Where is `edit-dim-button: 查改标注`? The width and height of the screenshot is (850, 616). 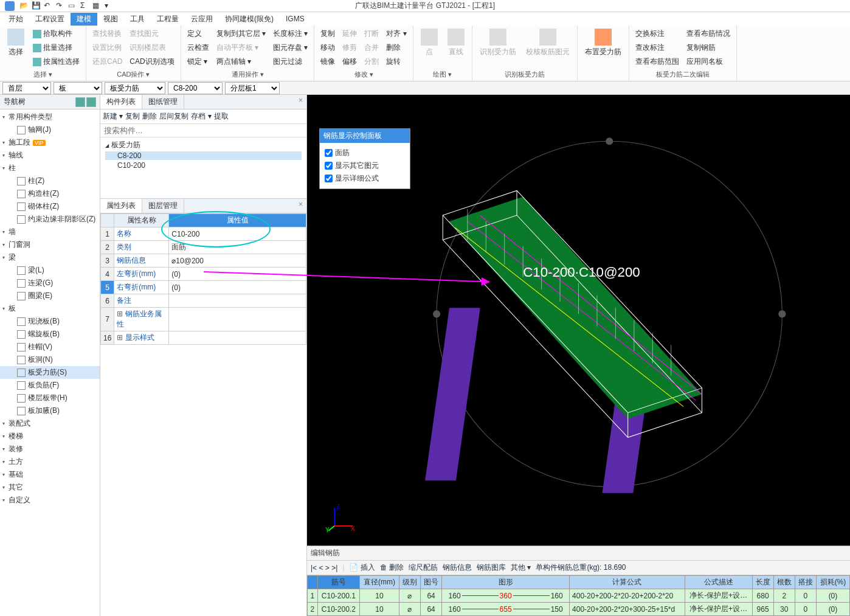 edit-dim-button: 查改标注 is located at coordinates (657, 47).